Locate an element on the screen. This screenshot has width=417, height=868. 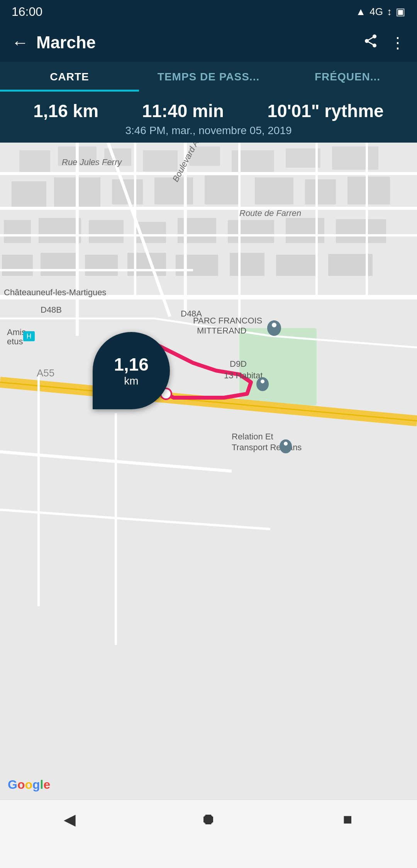
stats-bar: 1,16 km 11:40 min 10'01" rythme 3:46 PM,… is located at coordinates (208, 117).